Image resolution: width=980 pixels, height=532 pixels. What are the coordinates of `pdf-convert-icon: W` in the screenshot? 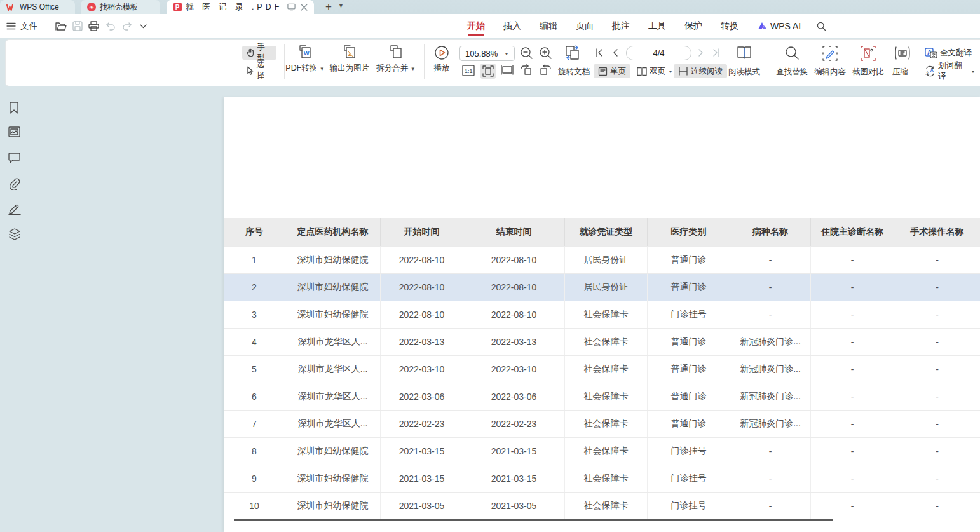 It's located at (305, 53).